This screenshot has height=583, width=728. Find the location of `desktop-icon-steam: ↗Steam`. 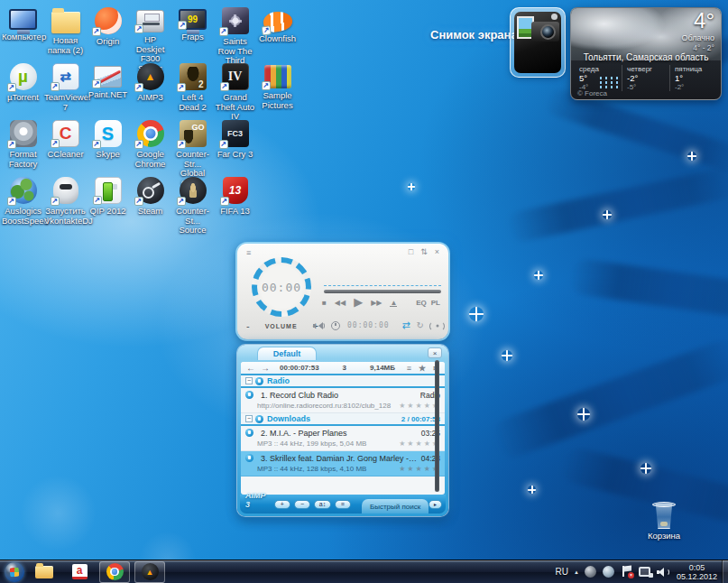

desktop-icon-steam: ↗Steam is located at coordinates (150, 197).